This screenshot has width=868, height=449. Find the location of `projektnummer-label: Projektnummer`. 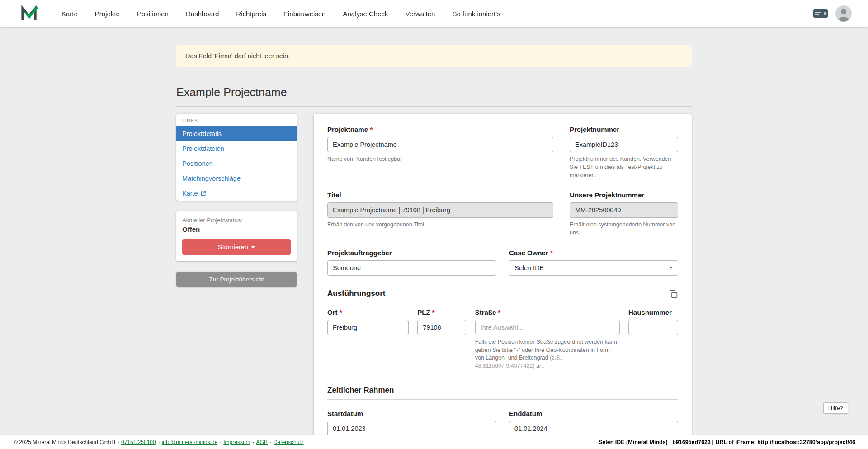

projektnummer-label: Projektnummer is located at coordinates (624, 129).